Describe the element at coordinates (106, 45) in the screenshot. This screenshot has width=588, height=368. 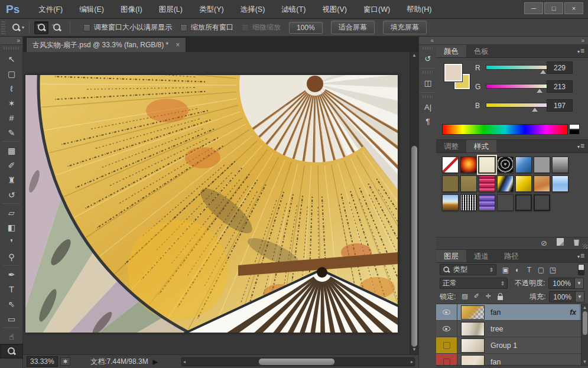
I see `document-tab: 古风实物-扇子.psd @ 33.3% (fan, RGB/8) * ×` at that location.